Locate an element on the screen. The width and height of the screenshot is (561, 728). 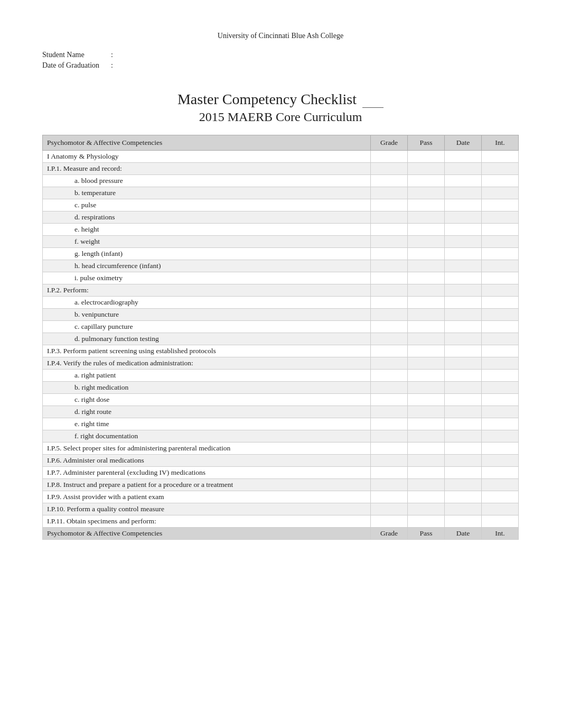
competency-cell: a. electrocardiography is located at coordinates (207, 302).